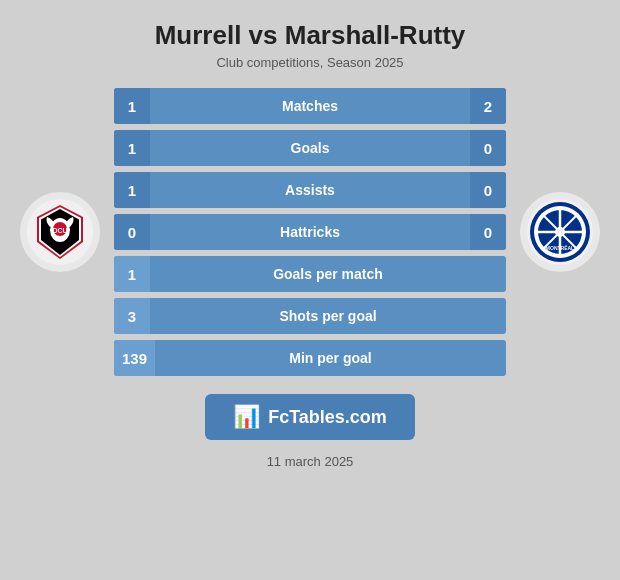  Describe the element at coordinates (560, 232) in the screenshot. I see `montreal-logo-circle: MONTRÉAL` at that location.